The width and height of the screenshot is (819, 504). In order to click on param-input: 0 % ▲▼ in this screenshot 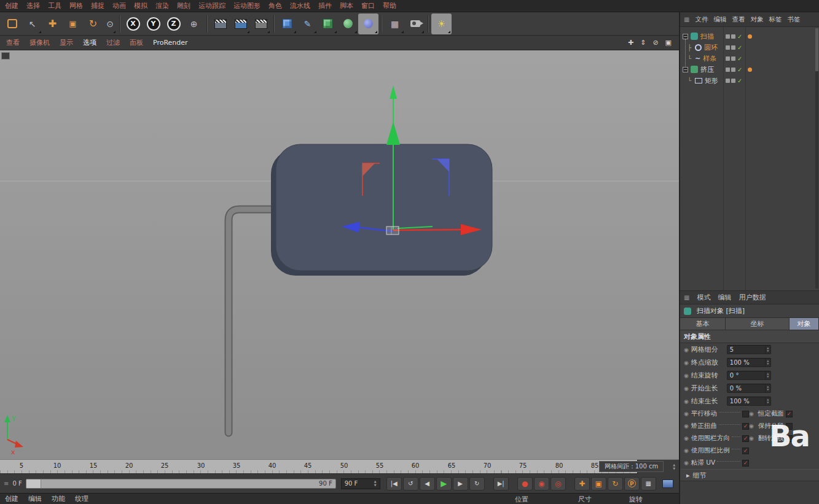, I will do `click(749, 388)`.